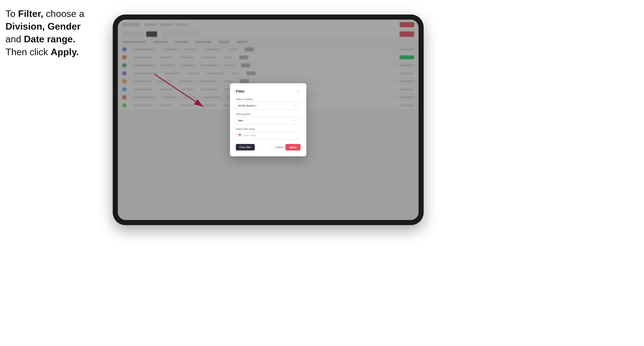  I want to click on modal-footer: Clear filter Cancel Apply, so click(268, 147).